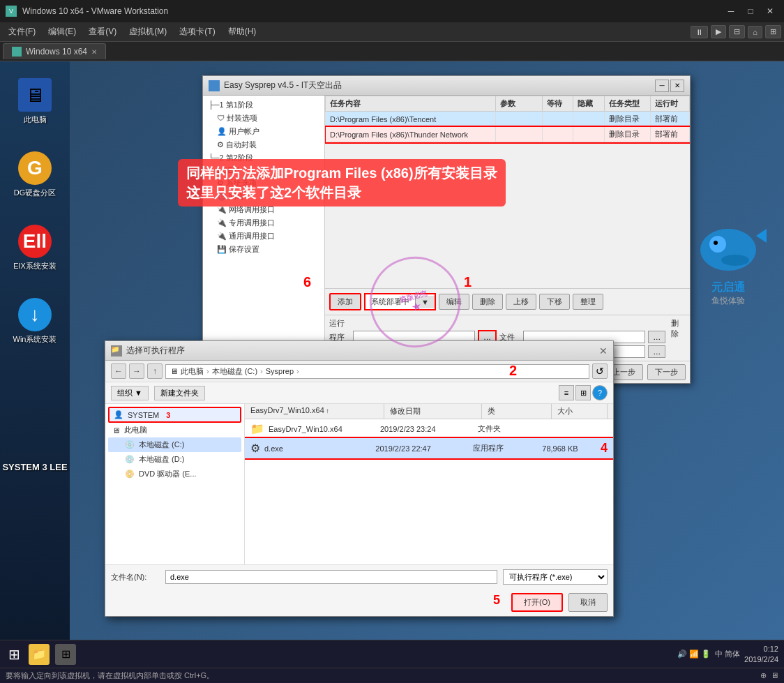 The height and width of the screenshot is (683, 784). What do you see at coordinates (130, 445) in the screenshot?
I see `drive-c-icon: 💿` at bounding box center [130, 445].